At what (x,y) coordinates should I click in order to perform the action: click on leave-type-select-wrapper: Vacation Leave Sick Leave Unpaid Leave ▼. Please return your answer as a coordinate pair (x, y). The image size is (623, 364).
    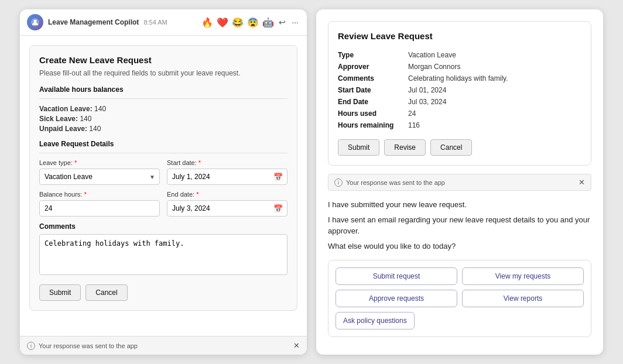
    Looking at the image, I should click on (100, 177).